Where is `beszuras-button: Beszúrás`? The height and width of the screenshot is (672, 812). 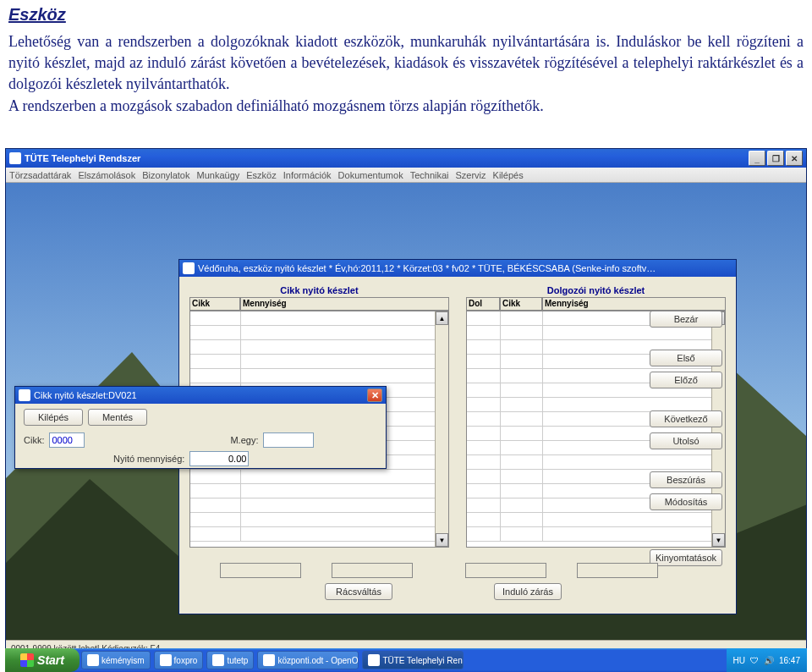
beszuras-button: Beszúrás is located at coordinates (686, 480).